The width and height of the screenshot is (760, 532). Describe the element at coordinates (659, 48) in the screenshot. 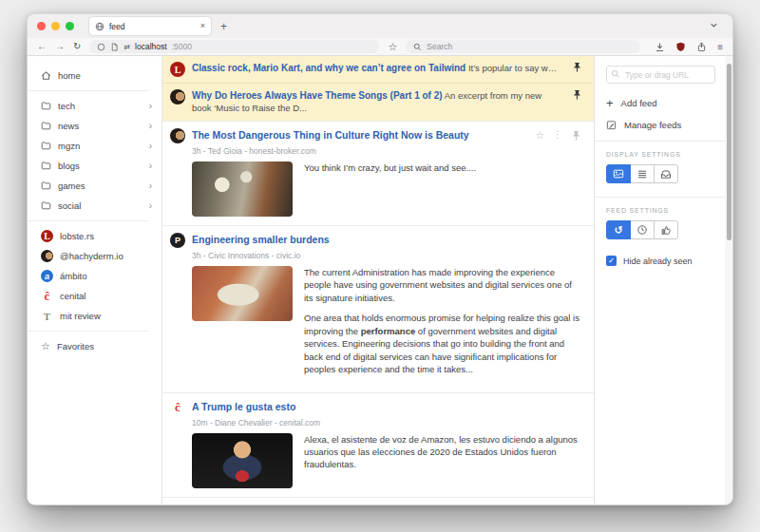

I see `downloads-icon` at that location.